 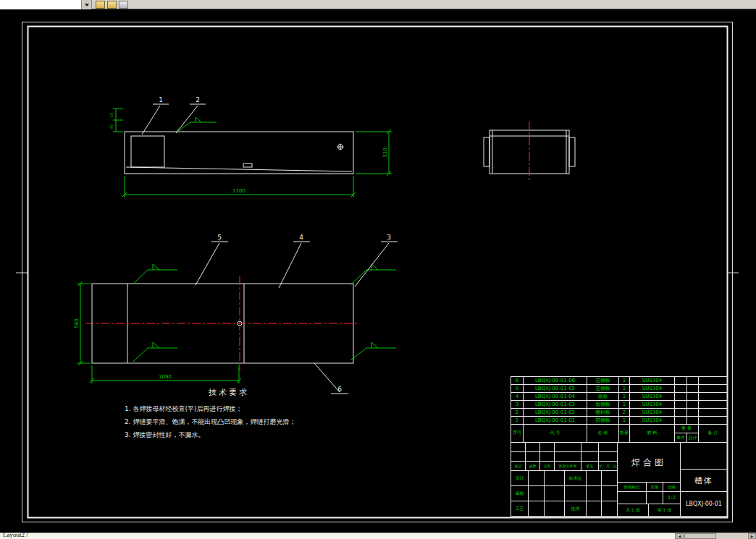 What do you see at coordinates (681, 438) in the screenshot?
I see `bom-header-unit: 单件` at bounding box center [681, 438].